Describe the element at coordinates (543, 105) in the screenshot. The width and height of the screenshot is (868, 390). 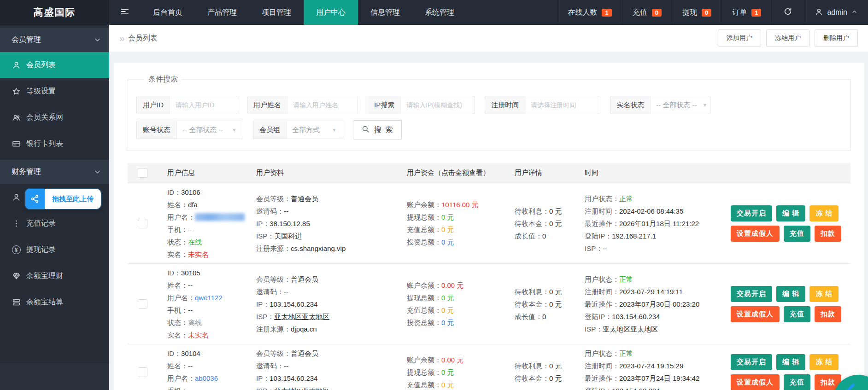
I see `search-field-4: 注册时间` at that location.